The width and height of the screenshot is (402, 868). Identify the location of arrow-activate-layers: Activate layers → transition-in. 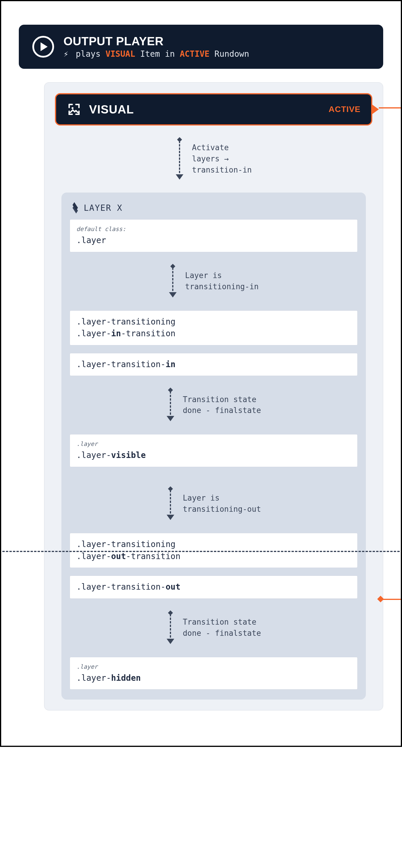
(214, 159).